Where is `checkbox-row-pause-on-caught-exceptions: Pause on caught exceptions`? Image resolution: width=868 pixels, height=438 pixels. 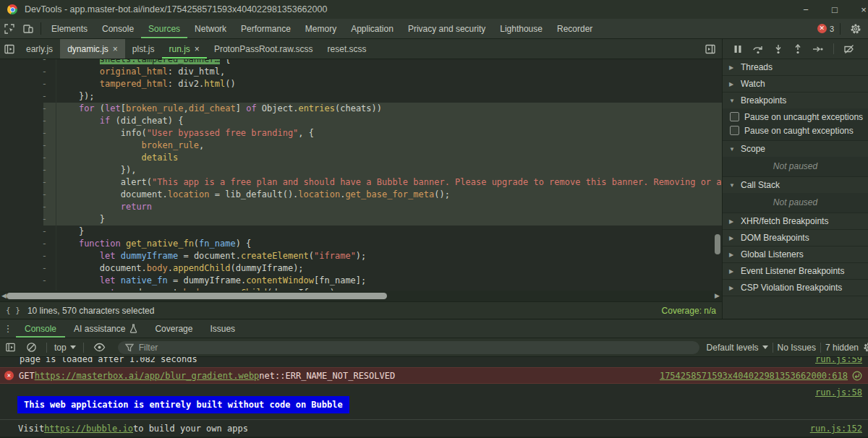 checkbox-row-pause-on-caught-exceptions: Pause on caught exceptions is located at coordinates (796, 130).